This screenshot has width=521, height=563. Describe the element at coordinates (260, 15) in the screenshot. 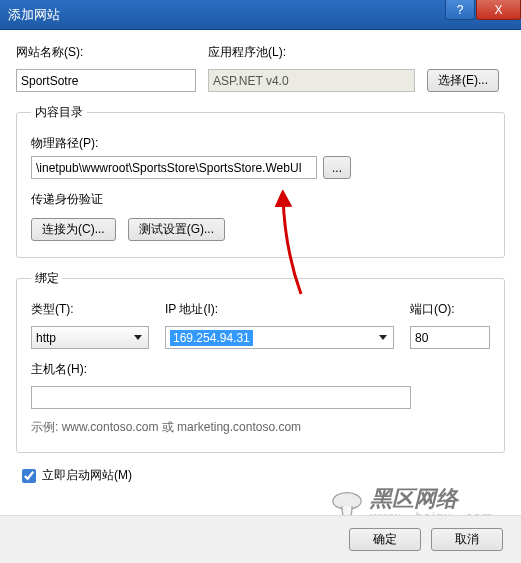

I see `title-bar: 添加网站 ? X` at that location.